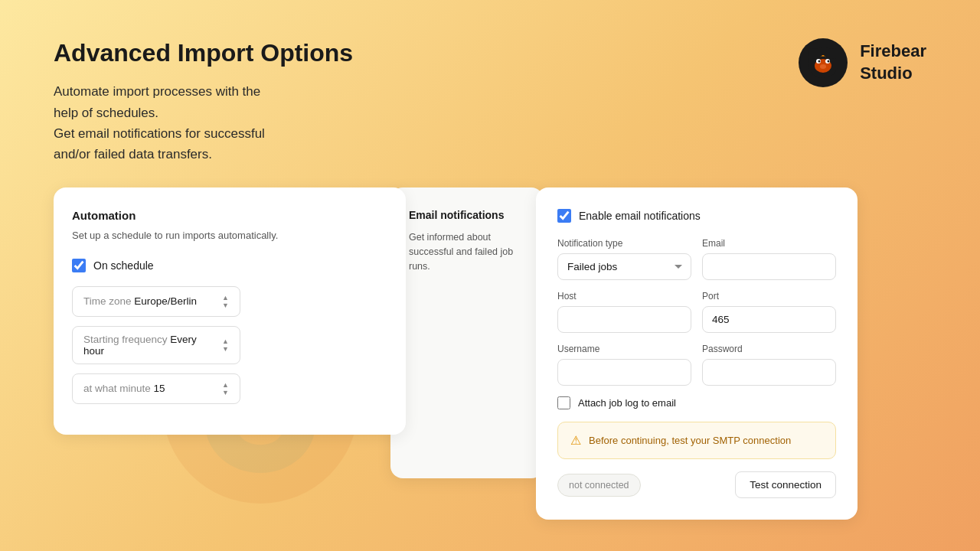  Describe the element at coordinates (769, 349) in the screenshot. I see `password-label: Password` at that location.